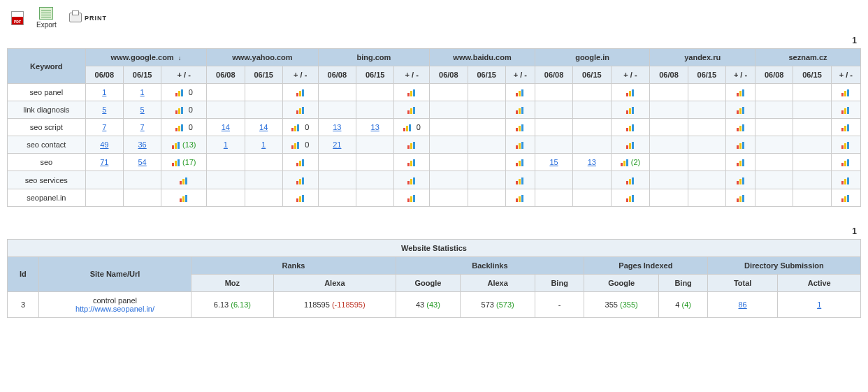 The image size is (868, 392). Describe the element at coordinates (683, 282) in the screenshot. I see `col-pi-bing: Bing` at that location.